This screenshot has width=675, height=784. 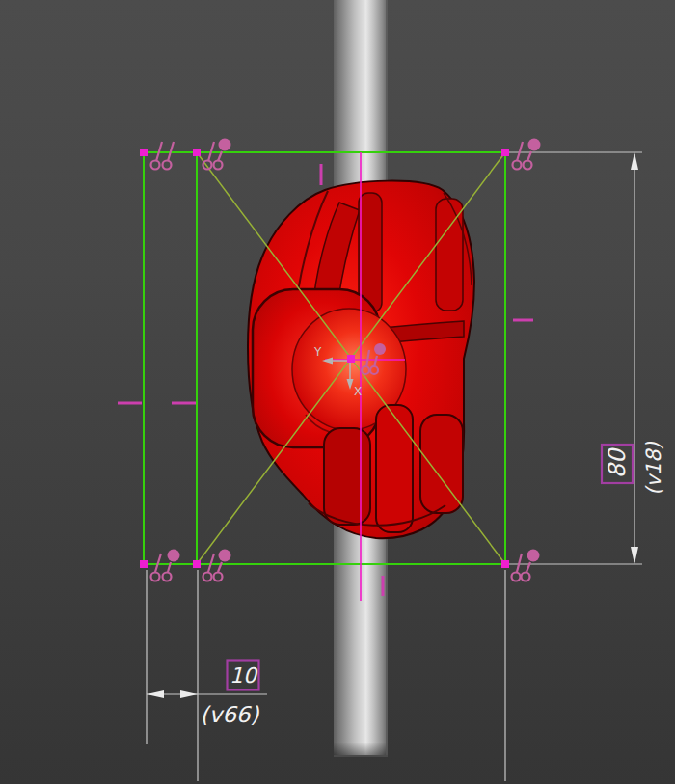 What do you see at coordinates (243, 675) in the screenshot?
I see `dim-offset-value-box: 10` at bounding box center [243, 675].